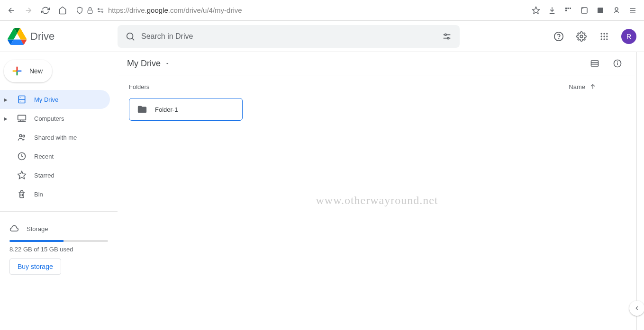 The height and width of the screenshot is (330, 644). I want to click on drive-product-name: Drive, so click(43, 36).